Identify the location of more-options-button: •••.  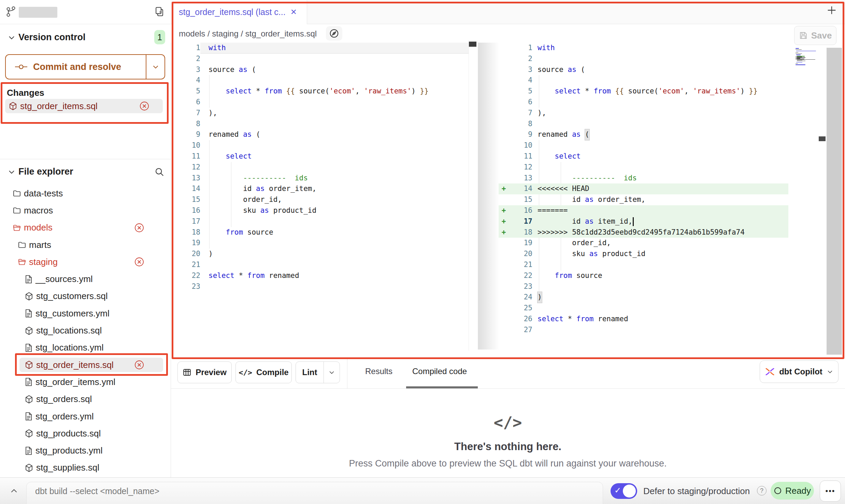
(830, 491).